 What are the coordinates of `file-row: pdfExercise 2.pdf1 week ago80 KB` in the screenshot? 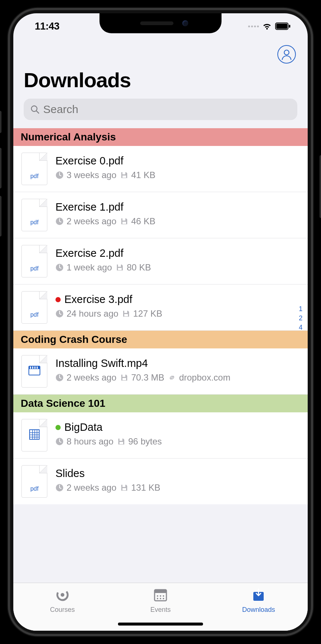 It's located at (160, 262).